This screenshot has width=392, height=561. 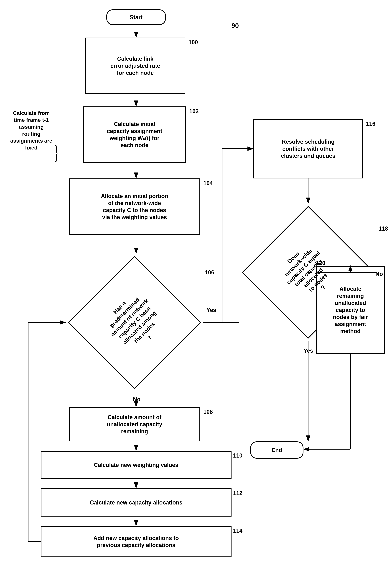 I want to click on node-116: Resolve scheduling conflicts with other …, so click(x=308, y=149).